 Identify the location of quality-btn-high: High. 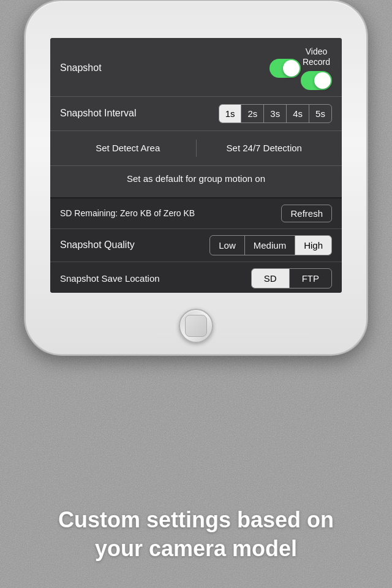
(314, 245).